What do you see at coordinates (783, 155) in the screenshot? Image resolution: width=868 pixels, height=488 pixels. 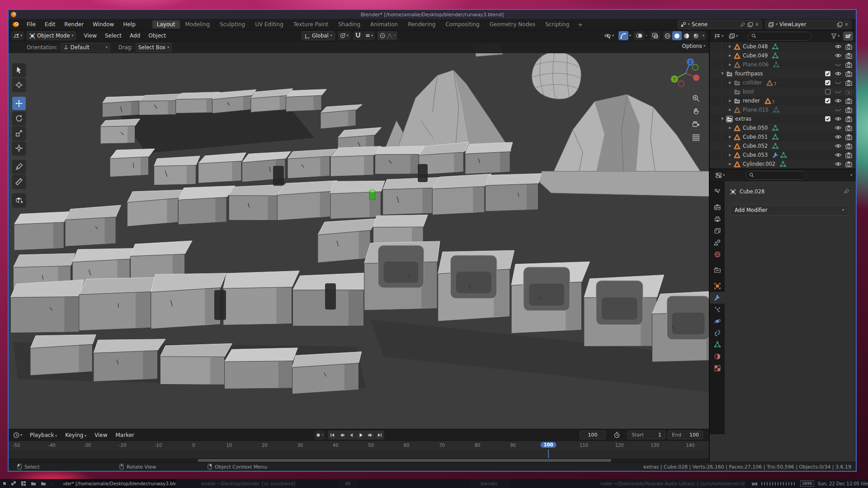 I see `outliner-row-Cube.053: ▶Cube.053` at bounding box center [783, 155].